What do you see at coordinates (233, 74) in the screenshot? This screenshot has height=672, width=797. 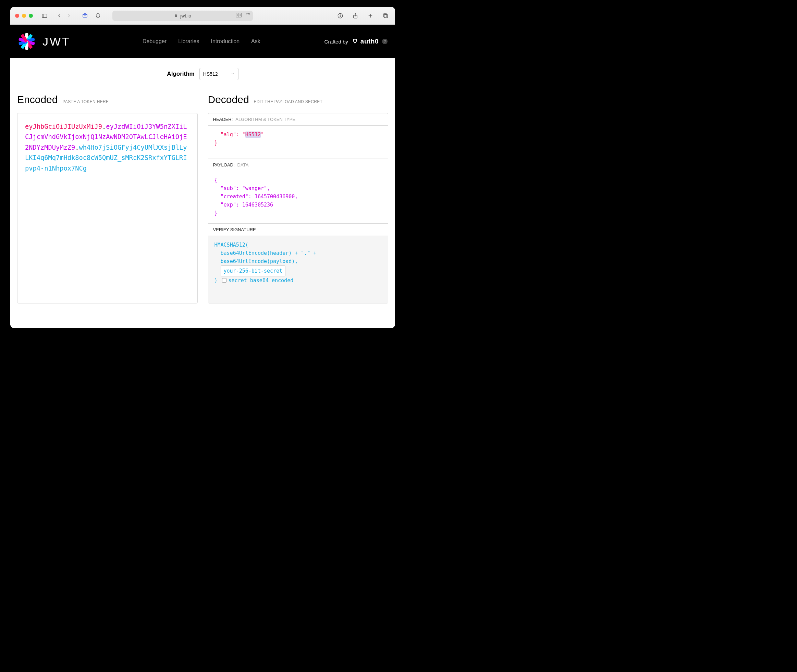 I see `chevron-down-icon` at bounding box center [233, 74].